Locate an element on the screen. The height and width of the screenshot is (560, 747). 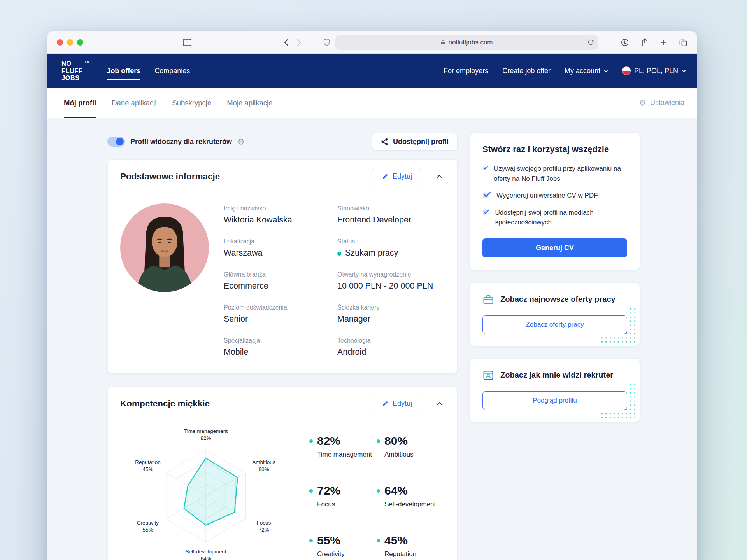
cv-benefit-item: Używaj swojego profilu przy aplikowaniu … is located at coordinates (555, 173).